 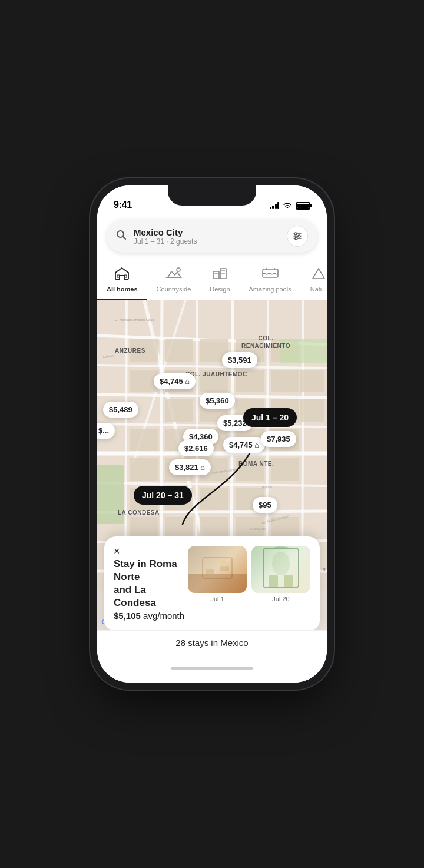 What do you see at coordinates (121, 236) in the screenshot?
I see `search-icon` at bounding box center [121, 236].